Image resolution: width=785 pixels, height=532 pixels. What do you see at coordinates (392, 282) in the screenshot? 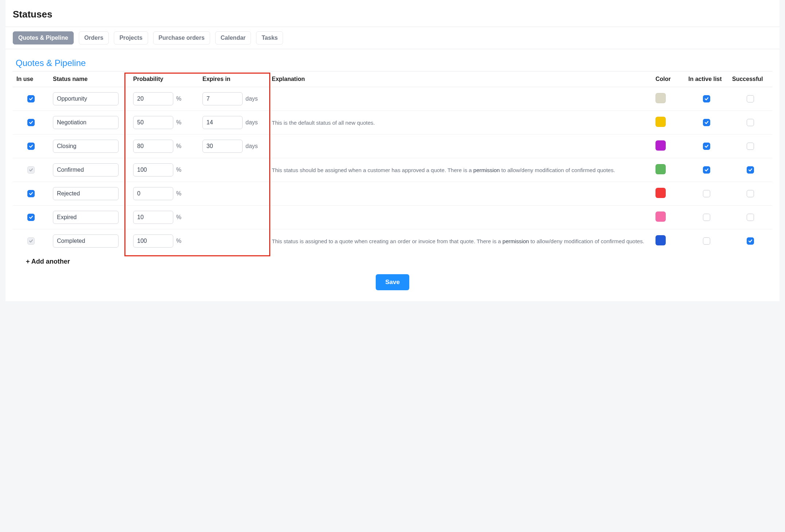
I see `save-button: Save` at bounding box center [392, 282].